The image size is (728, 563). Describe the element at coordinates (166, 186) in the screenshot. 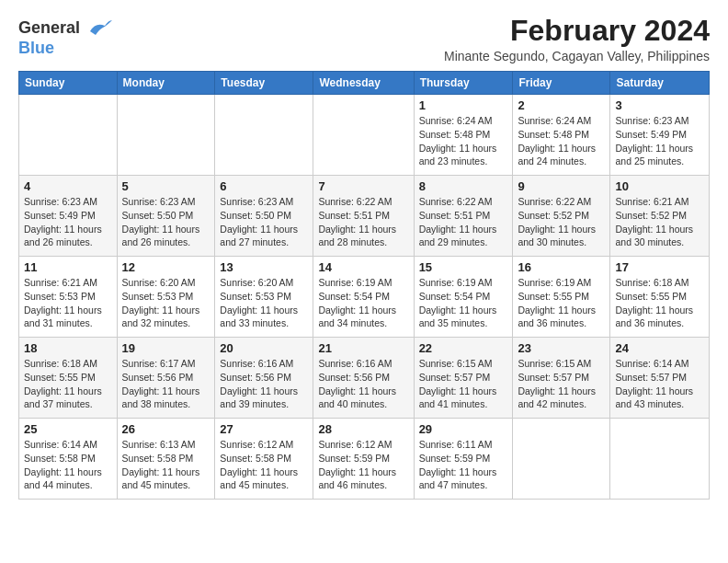

I see `day-number: 5` at that location.